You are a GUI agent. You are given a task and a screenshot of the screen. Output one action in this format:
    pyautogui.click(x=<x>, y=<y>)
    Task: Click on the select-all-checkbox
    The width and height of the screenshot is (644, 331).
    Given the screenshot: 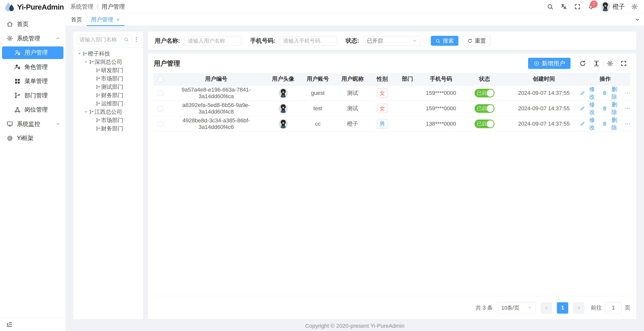 What is the action you would take?
    pyautogui.click(x=161, y=79)
    